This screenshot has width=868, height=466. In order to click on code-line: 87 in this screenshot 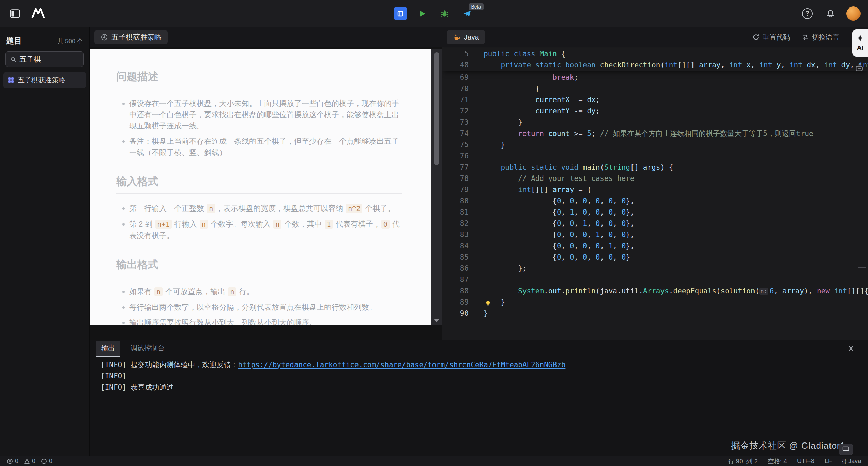, I will do `click(655, 280)`.